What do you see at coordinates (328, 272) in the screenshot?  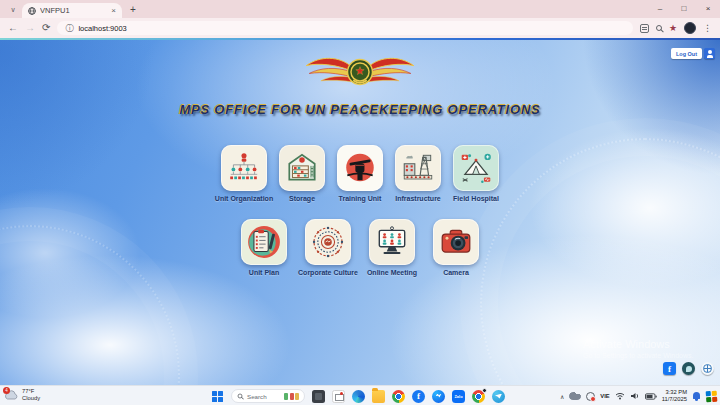 I see `app-label: Corporate Culture` at bounding box center [328, 272].